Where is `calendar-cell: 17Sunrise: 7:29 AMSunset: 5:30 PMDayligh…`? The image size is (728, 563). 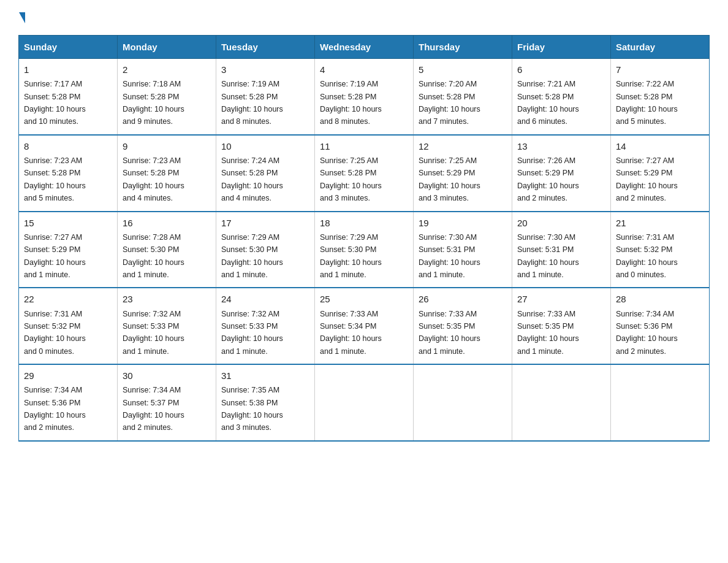
calendar-cell: 17Sunrise: 7:29 AMSunset: 5:30 PMDayligh… is located at coordinates (266, 250).